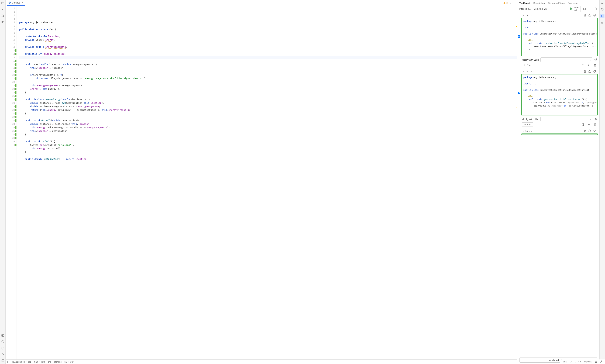 The height and width of the screenshot is (364, 605). Describe the element at coordinates (268, 40) in the screenshot. I see `code-line: private Energy energy;` at that location.